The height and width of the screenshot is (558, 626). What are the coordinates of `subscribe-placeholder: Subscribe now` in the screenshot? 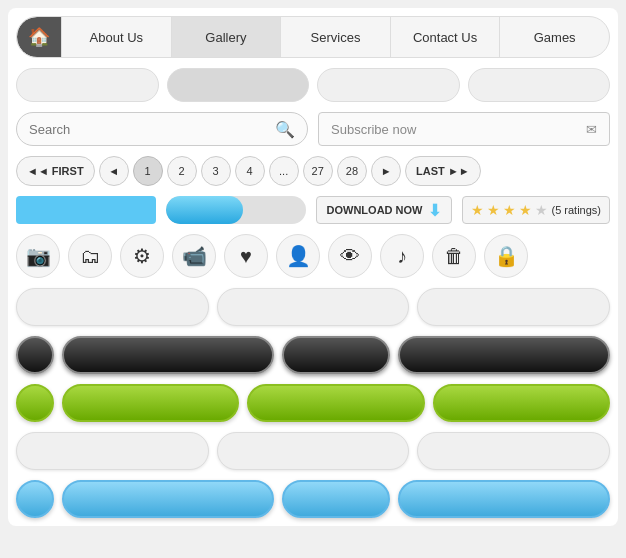 It's located at (374, 130).